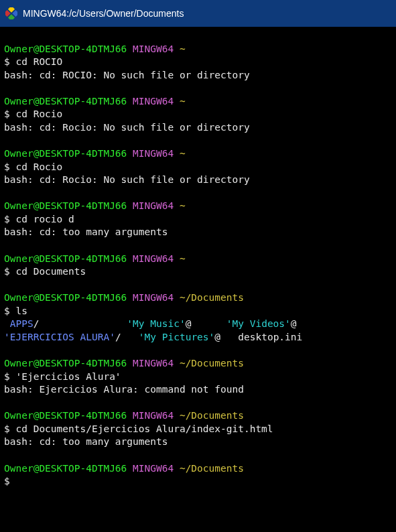  I want to click on output-line: bash: Ejercicios Alura: command not foun…, so click(198, 390).